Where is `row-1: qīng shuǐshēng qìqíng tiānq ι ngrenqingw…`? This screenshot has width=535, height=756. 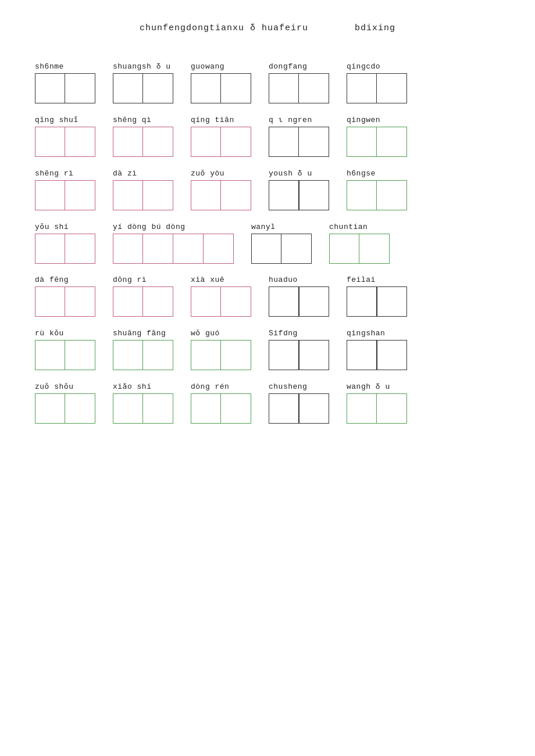
row-1: qīng shuǐshēng qìqíng tiānq ι ngrenqingw… is located at coordinates (268, 136).